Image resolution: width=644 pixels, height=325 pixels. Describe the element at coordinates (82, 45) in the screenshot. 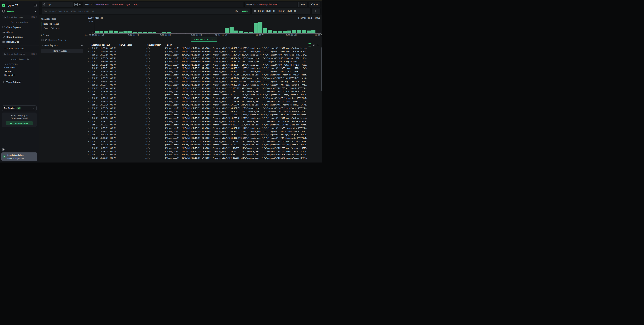

I see `pin-icon` at that location.